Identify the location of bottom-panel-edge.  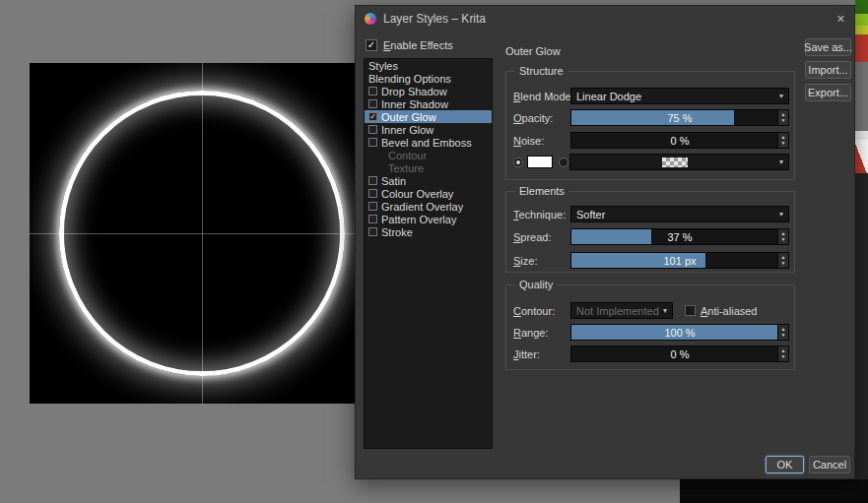
(774, 491).